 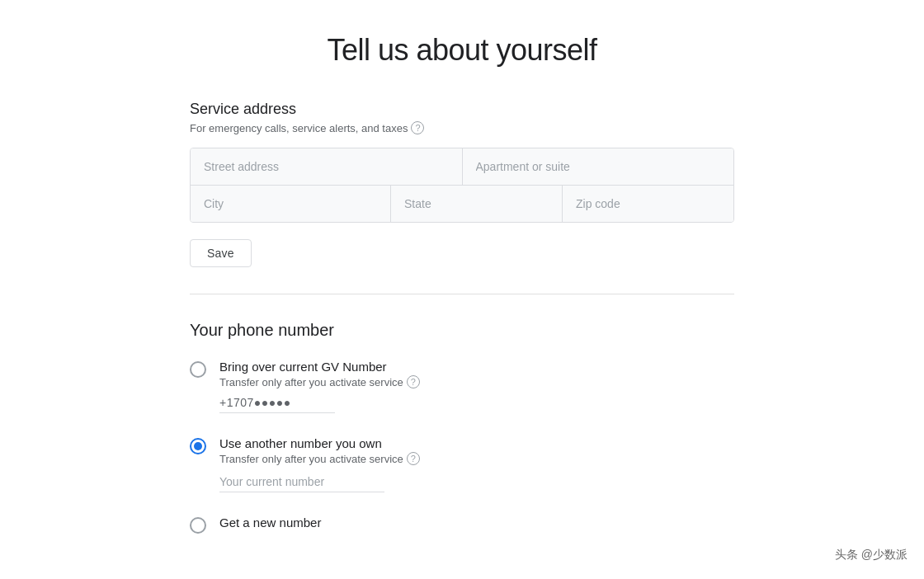 I want to click on radio-option-get-new: Get a new number, so click(x=462, y=525).